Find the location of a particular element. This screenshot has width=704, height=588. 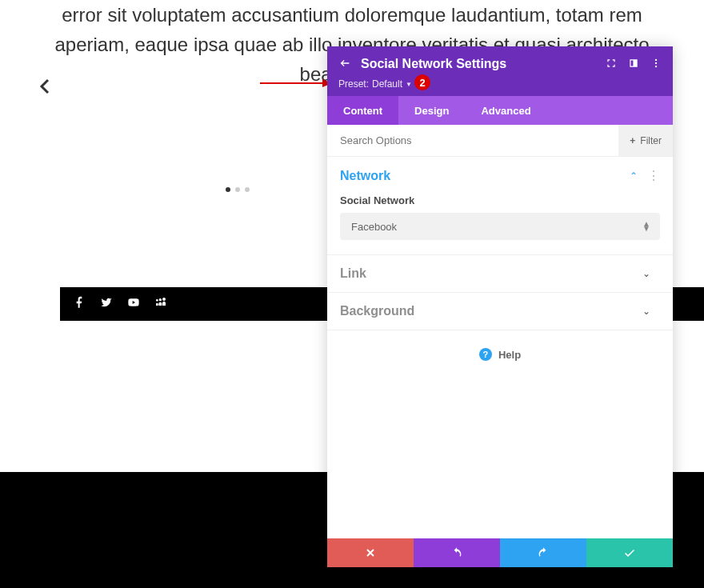

select-value: Facebook is located at coordinates (374, 227).